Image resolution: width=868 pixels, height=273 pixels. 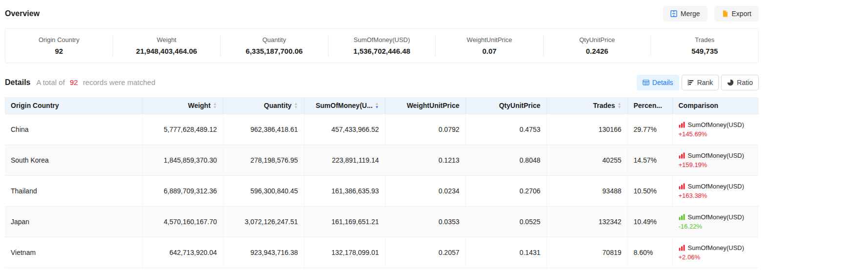 What do you see at coordinates (119, 82) in the screenshot?
I see `summary-suffix: records were matched` at bounding box center [119, 82].